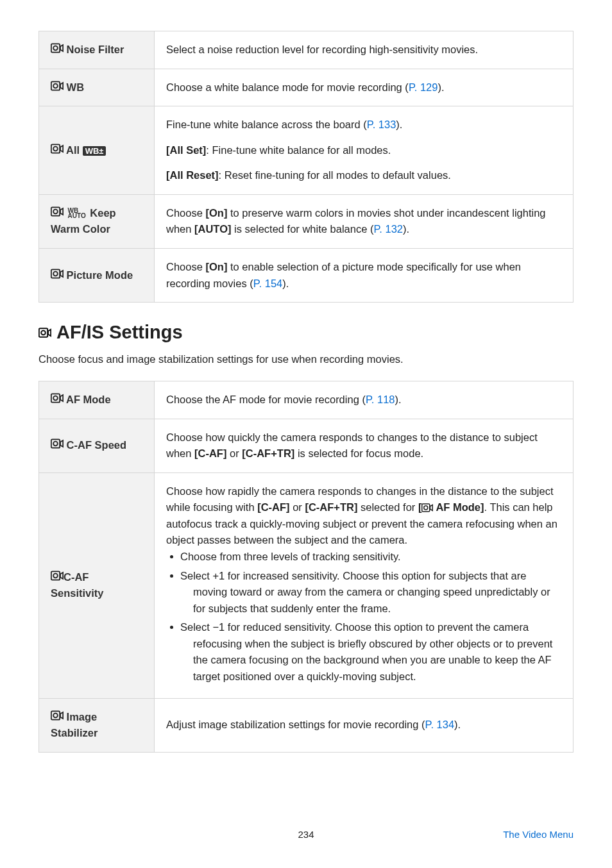  What do you see at coordinates (364, 221) in the screenshot?
I see `row-body: Choose [On] to preserve warm colors in m…` at bounding box center [364, 221].